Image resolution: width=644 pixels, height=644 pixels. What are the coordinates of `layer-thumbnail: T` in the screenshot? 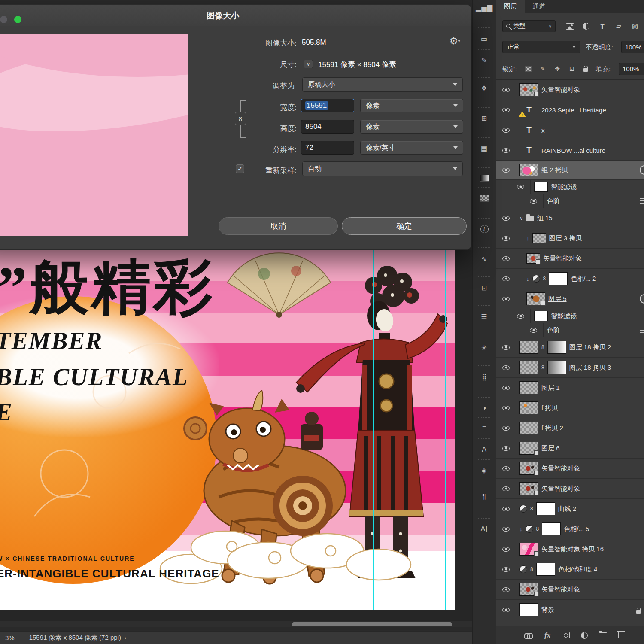 It's located at (529, 130).